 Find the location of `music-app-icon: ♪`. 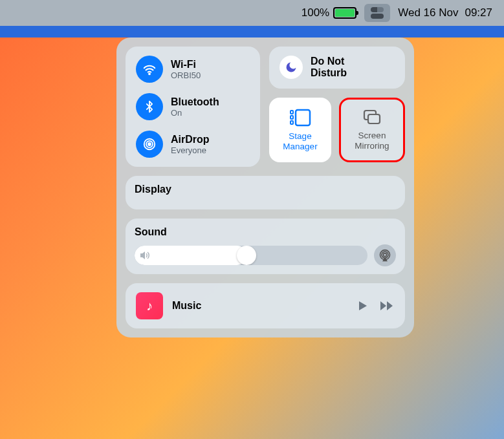

music-app-icon: ♪ is located at coordinates (149, 306).